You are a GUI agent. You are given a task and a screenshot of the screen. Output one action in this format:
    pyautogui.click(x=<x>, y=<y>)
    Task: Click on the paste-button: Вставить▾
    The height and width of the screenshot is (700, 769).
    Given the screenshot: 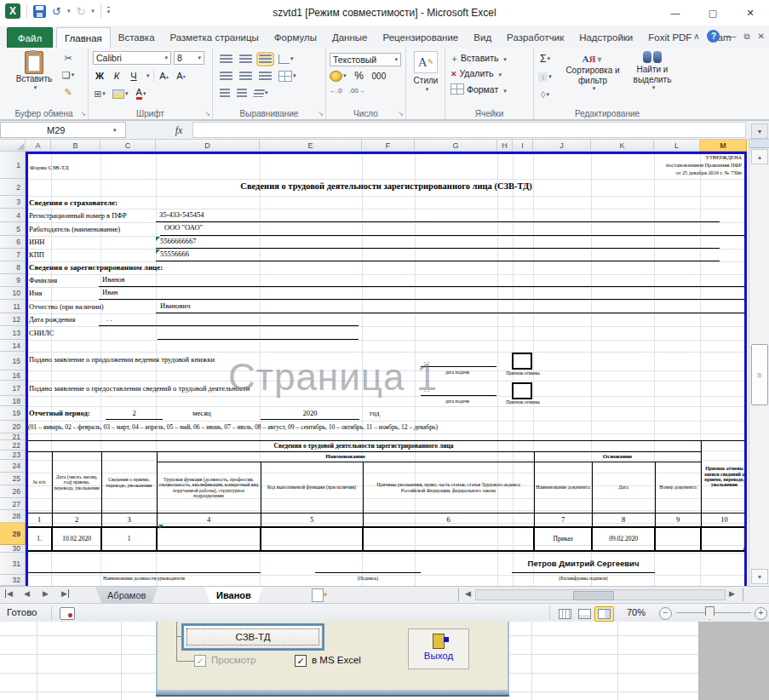 What is the action you would take?
    pyautogui.click(x=34, y=72)
    